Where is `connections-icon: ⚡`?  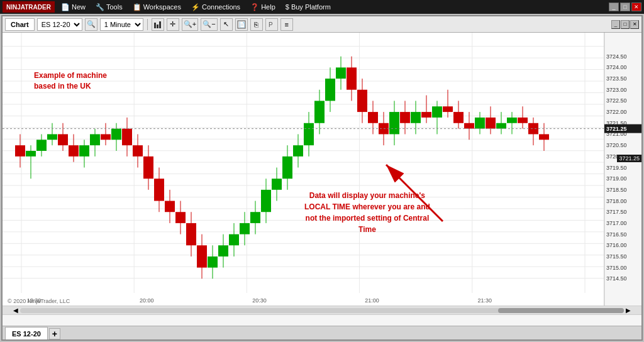 connections-icon: ⚡ is located at coordinates (196, 8).